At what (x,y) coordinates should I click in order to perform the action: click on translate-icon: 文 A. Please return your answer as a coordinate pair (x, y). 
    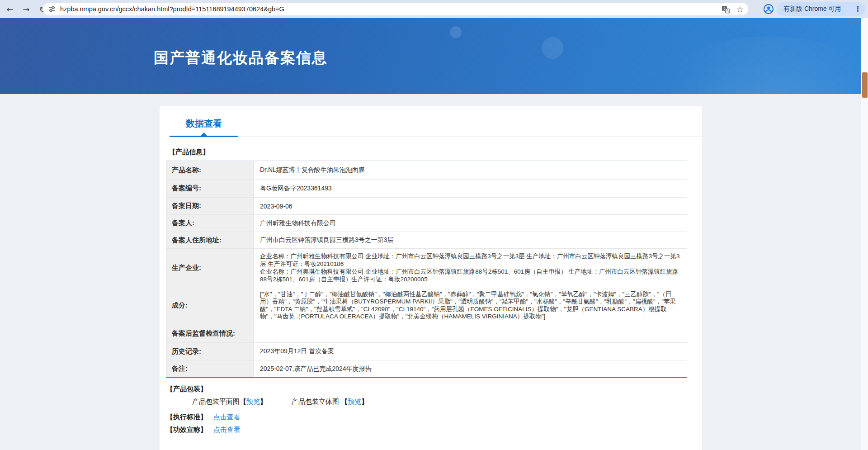
    Looking at the image, I should click on (726, 9).